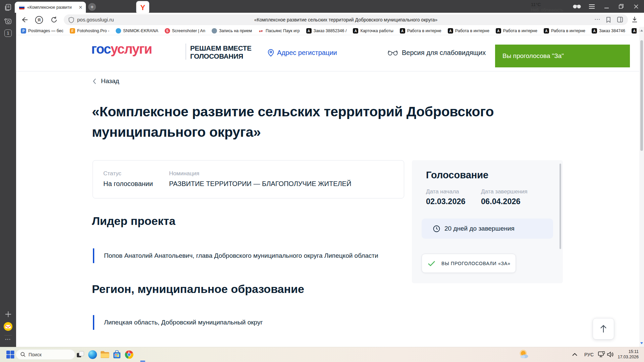 This screenshot has width=644, height=362. I want to click on back-link: Назад, so click(106, 81).